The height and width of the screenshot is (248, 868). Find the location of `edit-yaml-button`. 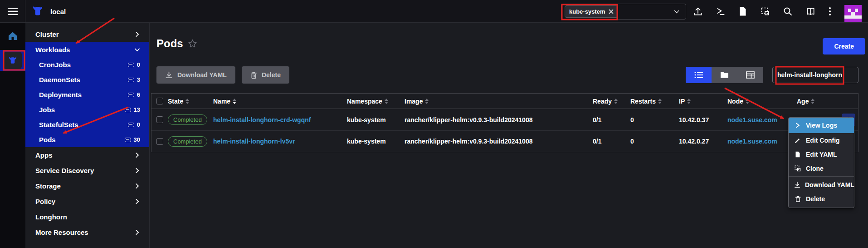

edit-yaml-button is located at coordinates (743, 11).